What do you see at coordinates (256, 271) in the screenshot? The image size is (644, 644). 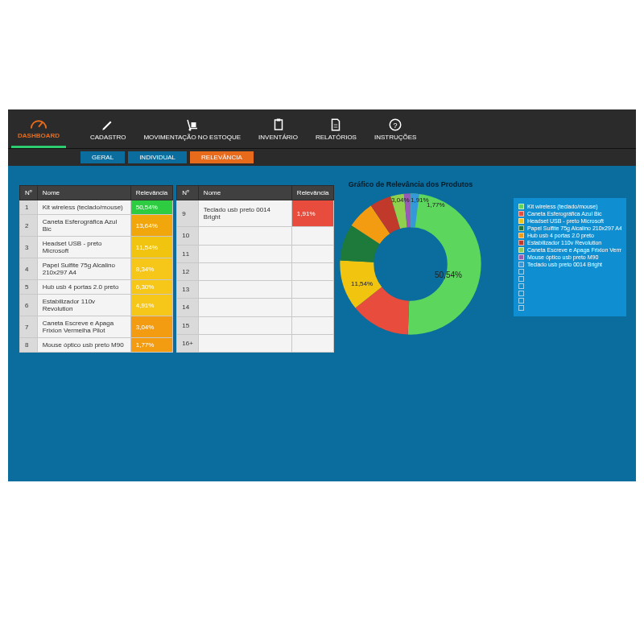 I see `table-row: 12` at bounding box center [256, 271].